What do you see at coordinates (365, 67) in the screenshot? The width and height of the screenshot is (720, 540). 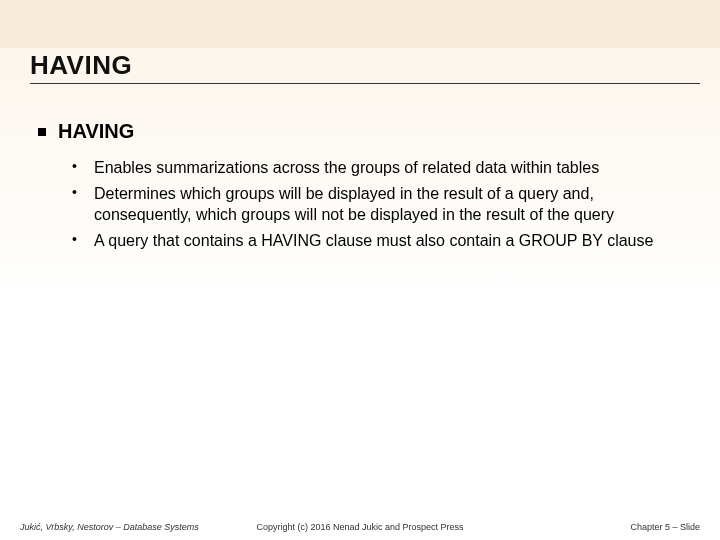 I see `title-container: HAVING` at bounding box center [365, 67].